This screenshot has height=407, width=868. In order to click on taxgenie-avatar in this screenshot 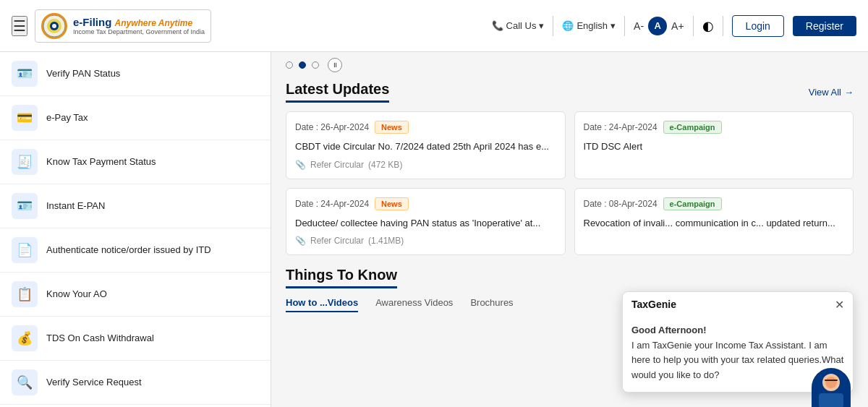, I will do `click(831, 387)`.